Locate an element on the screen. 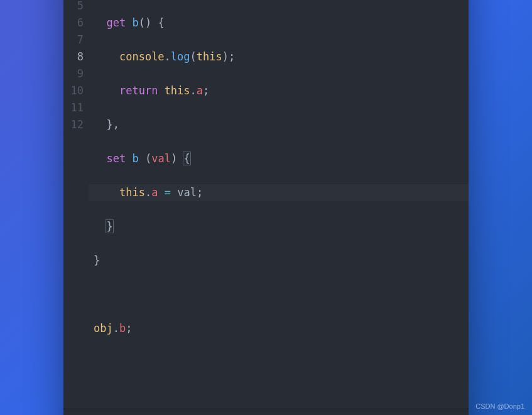 The height and width of the screenshot is (415, 532). code-line: return this.a; is located at coordinates (281, 91).